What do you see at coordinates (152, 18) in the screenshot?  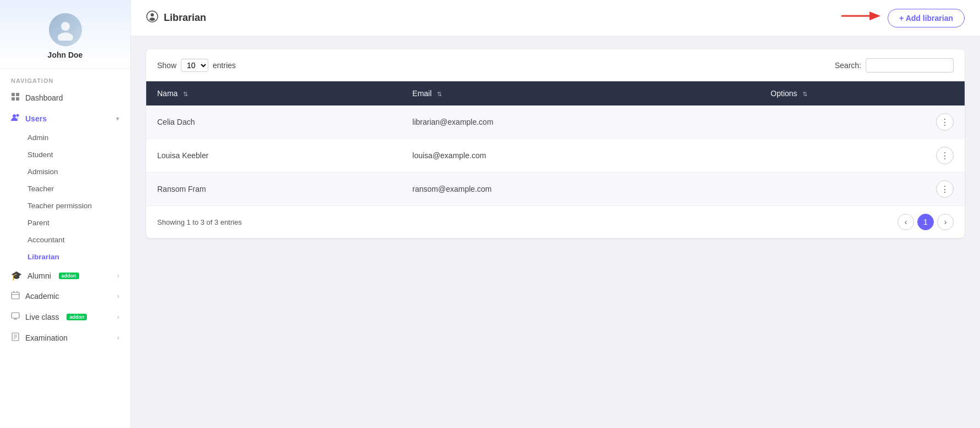 I see `page-title-icon` at bounding box center [152, 18].